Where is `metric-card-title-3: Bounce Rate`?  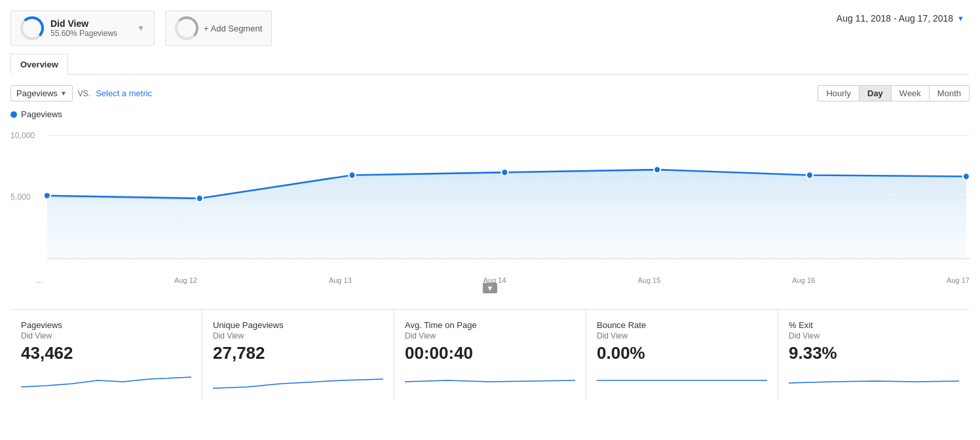
metric-card-title-3: Bounce Rate is located at coordinates (682, 325).